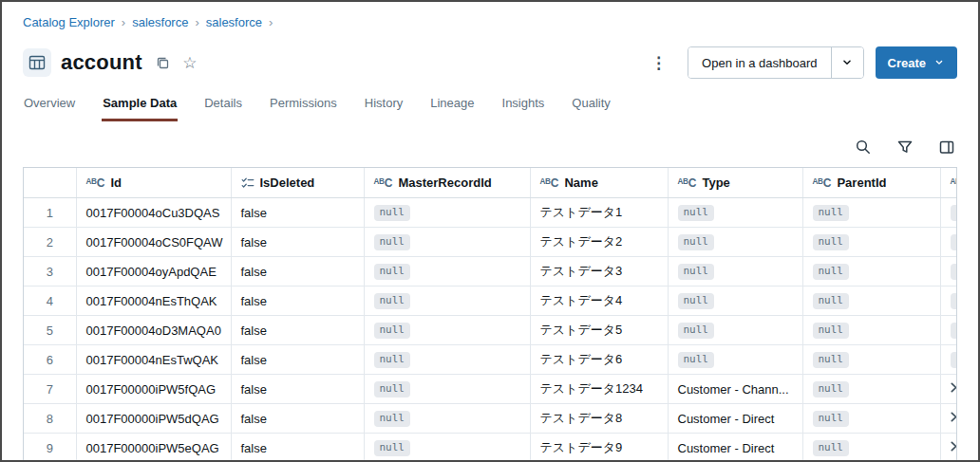 The width and height of the screenshot is (980, 462). Describe the element at coordinates (598, 448) in the screenshot. I see `cell-value: テストデータ9` at that location.